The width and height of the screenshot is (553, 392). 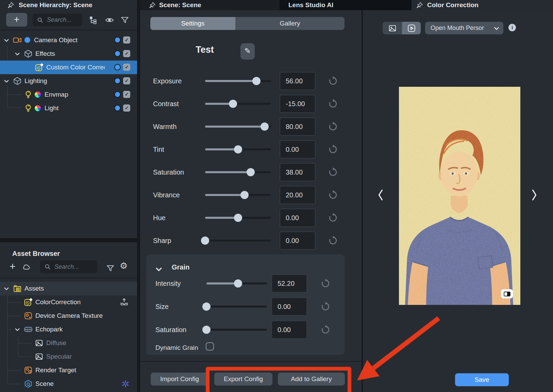 I want to click on tree-row-scene: Scene, so click(x=69, y=384).